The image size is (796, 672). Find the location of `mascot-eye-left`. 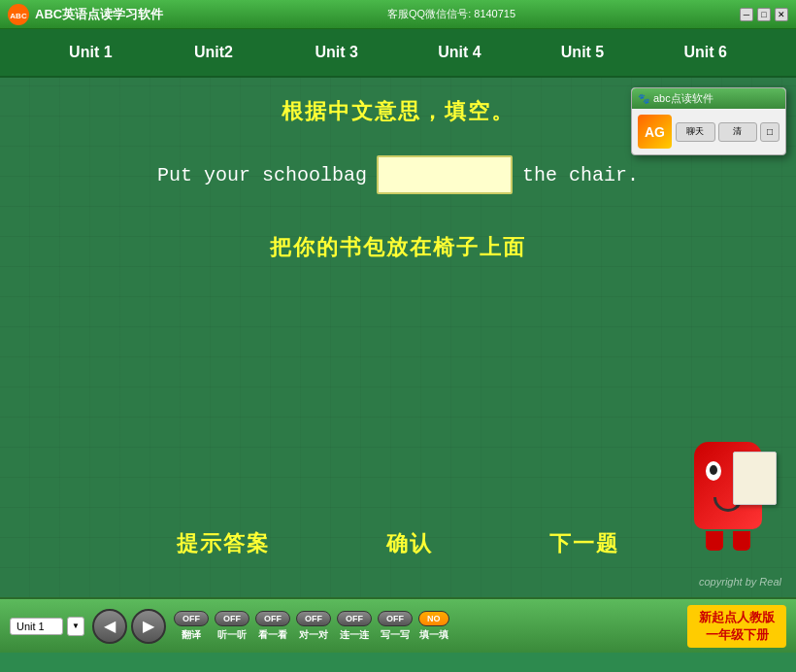

mascot-eye-left is located at coordinates (713, 471).